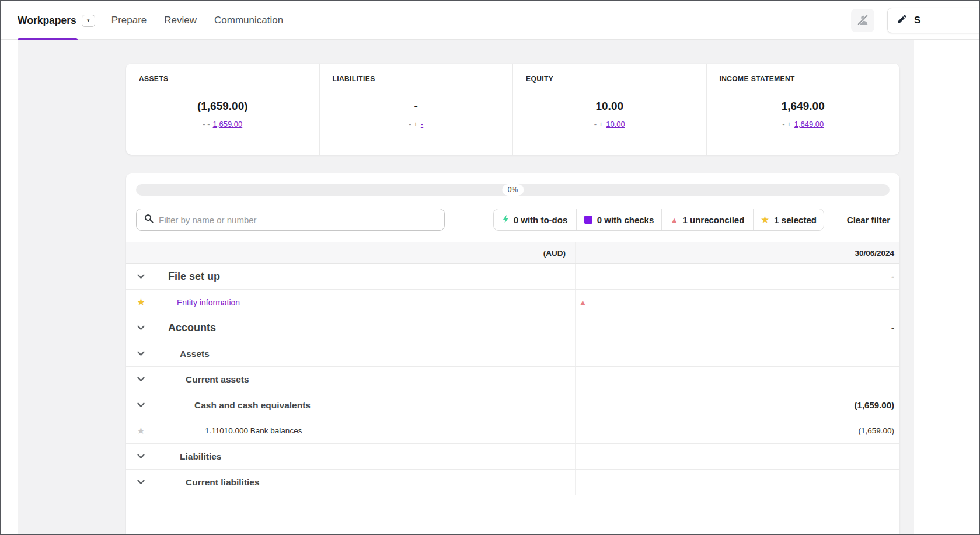 The image size is (980, 535). Describe the element at coordinates (765, 220) in the screenshot. I see `star-icon: ★` at that location.